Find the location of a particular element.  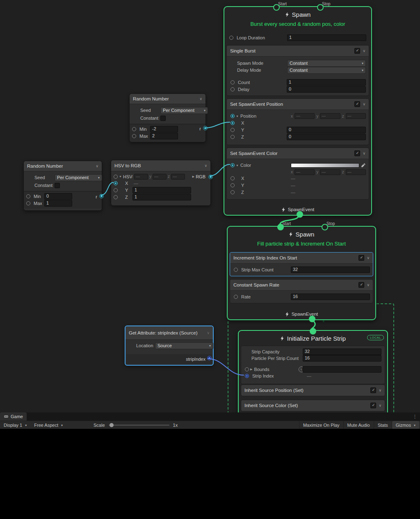

flow-input-port is located at coordinates (313, 331).